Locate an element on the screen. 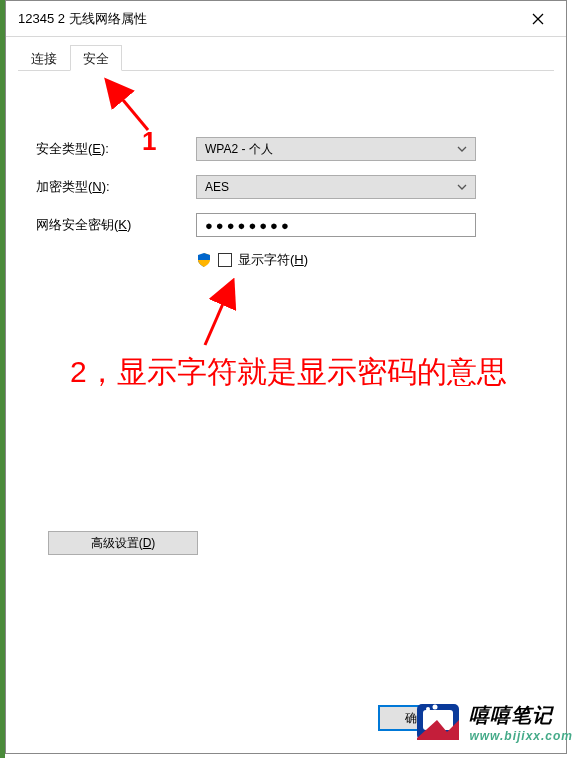 This screenshot has height=758, width=573. titlebar: 12345 2 无线网络属性 is located at coordinates (286, 19).